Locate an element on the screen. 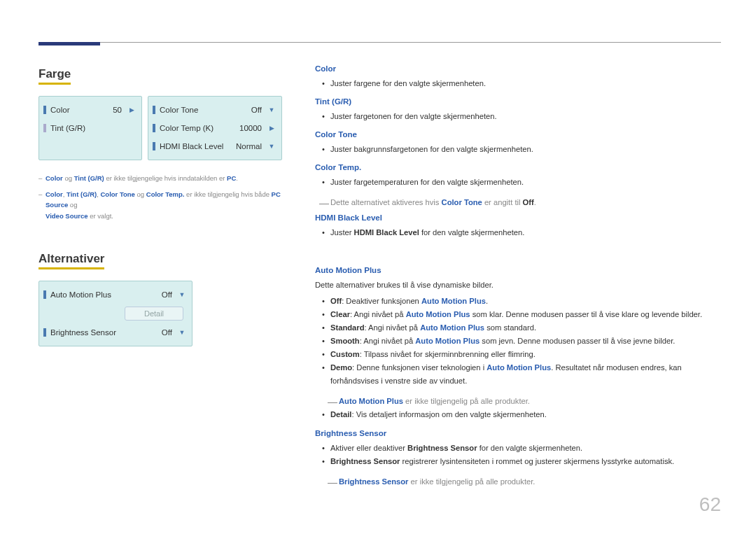  head-temp: Color Temp. is located at coordinates (518, 167).